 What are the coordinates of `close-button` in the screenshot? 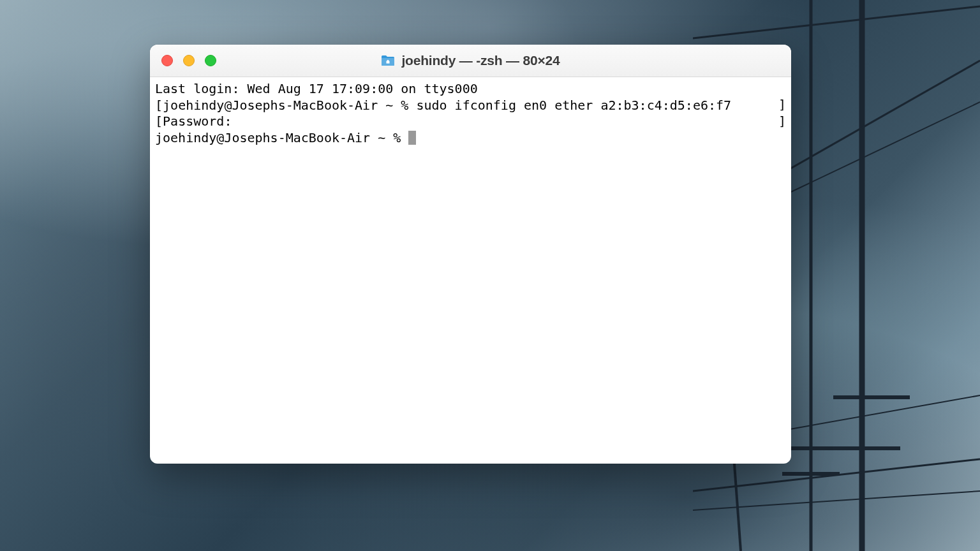 It's located at (167, 61).